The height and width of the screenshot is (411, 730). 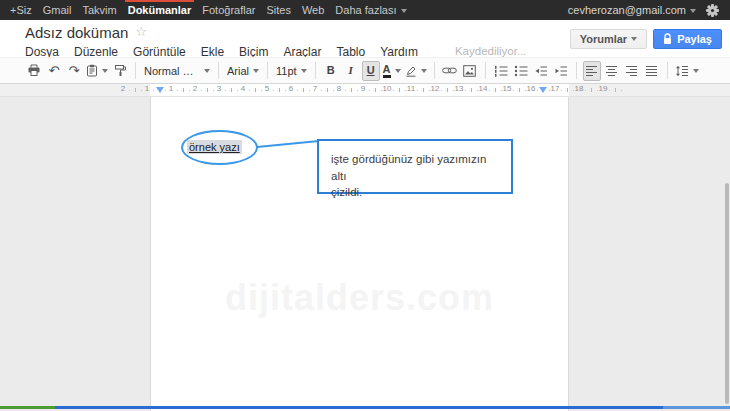 What do you see at coordinates (580, 89) in the screenshot?
I see `ruler-number: 18` at bounding box center [580, 89].